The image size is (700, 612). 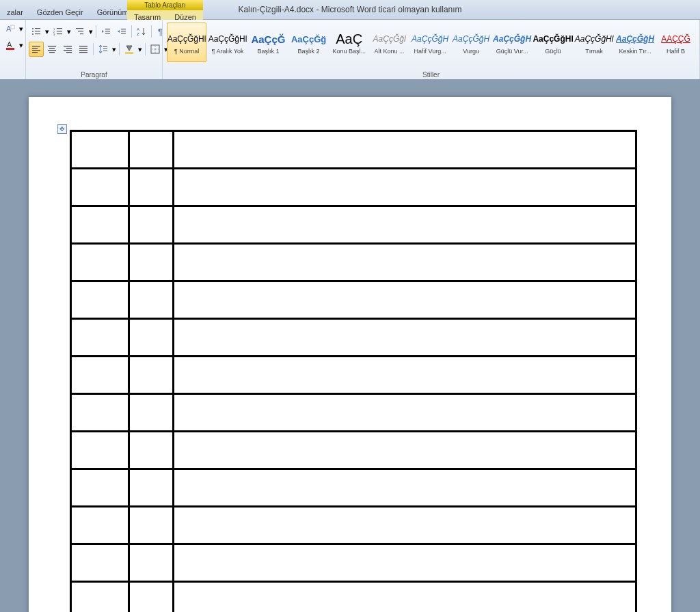 What do you see at coordinates (145, 49) in the screenshot?
I see `separator` at bounding box center [145, 49].